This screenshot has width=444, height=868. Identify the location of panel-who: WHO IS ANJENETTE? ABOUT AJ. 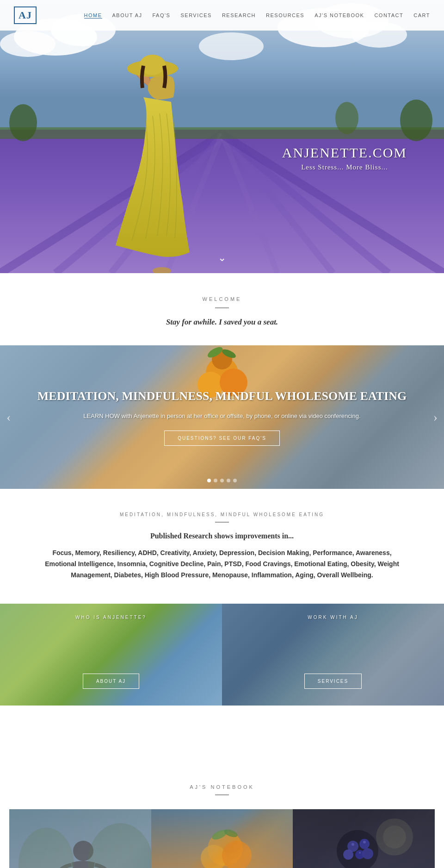
(111, 655).